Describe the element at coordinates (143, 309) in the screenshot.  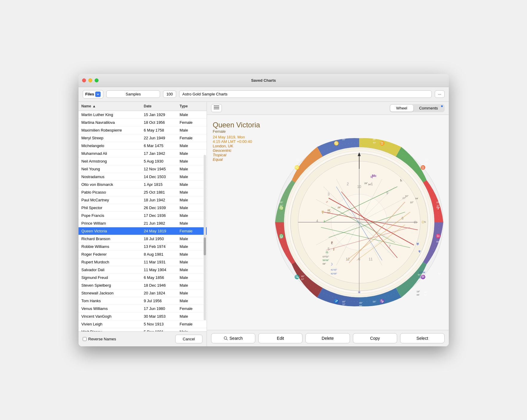
I see `list-row: Venus Williams17 Jun 1980Female` at that location.